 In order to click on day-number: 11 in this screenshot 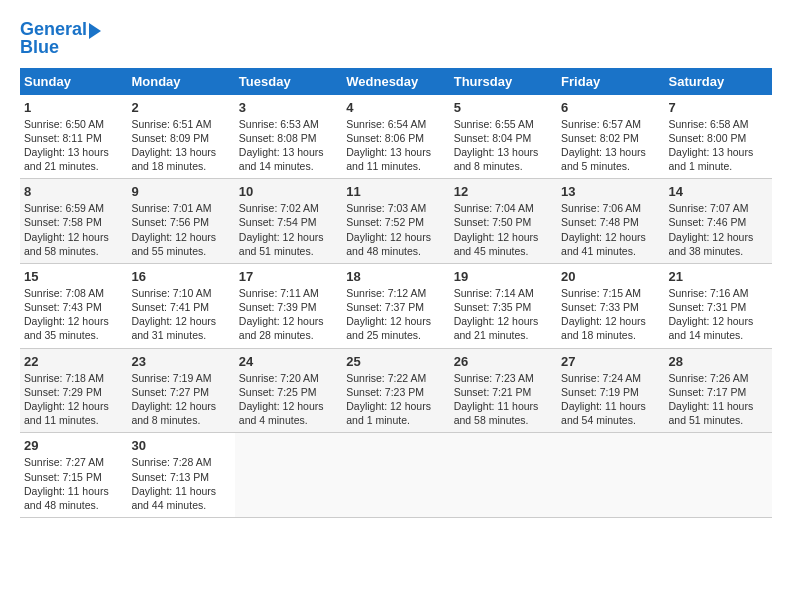, I will do `click(396, 192)`.